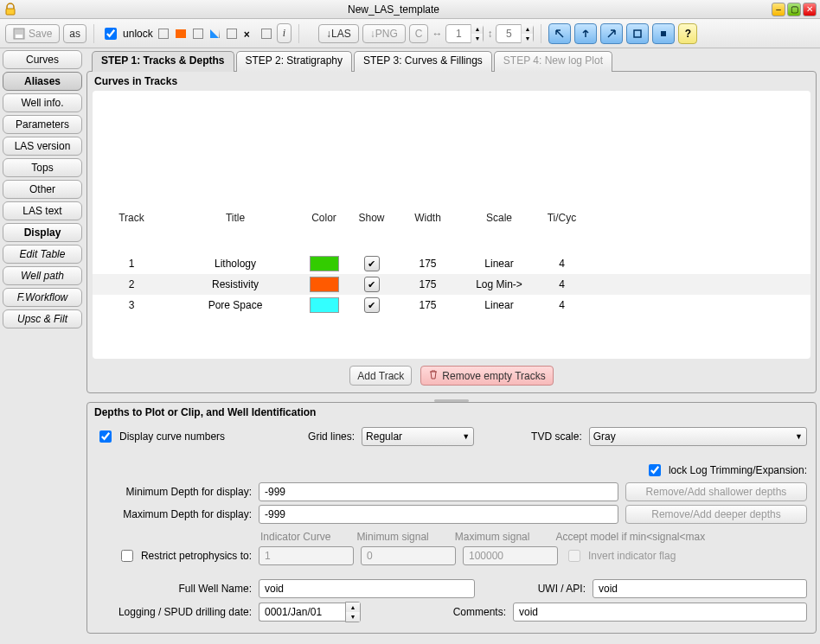 Image resolution: width=820 pixels, height=644 pixels. I want to click on full-well-input, so click(367, 589).